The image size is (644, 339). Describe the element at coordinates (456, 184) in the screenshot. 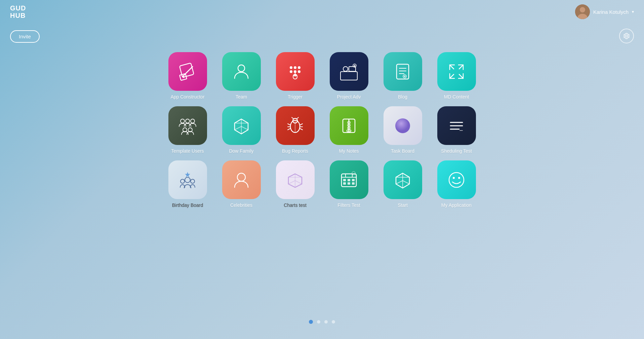

I see `app-item-my-application: My Application` at that location.